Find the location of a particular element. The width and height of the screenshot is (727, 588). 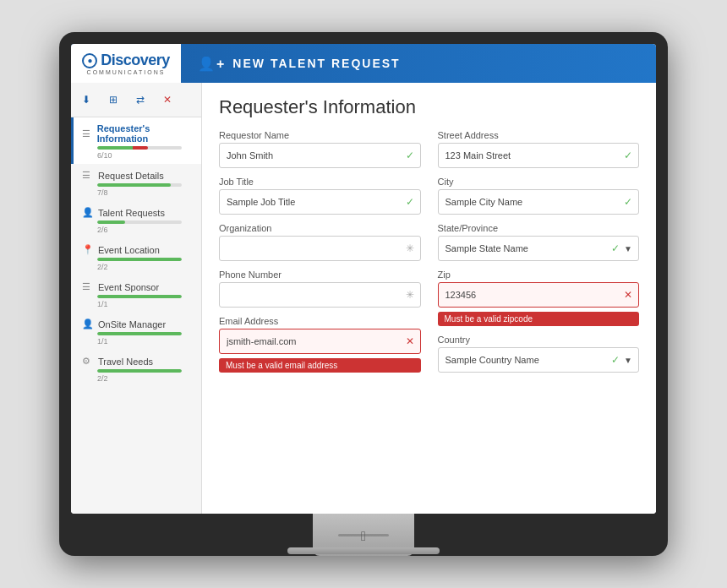

grid-button: ⊞ is located at coordinates (113, 100).